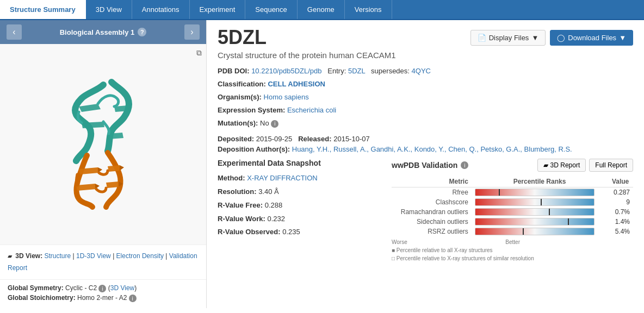 Image resolution: width=644 pixels, height=313 pixels. I want to click on download-files-icon: ◯, so click(561, 38).